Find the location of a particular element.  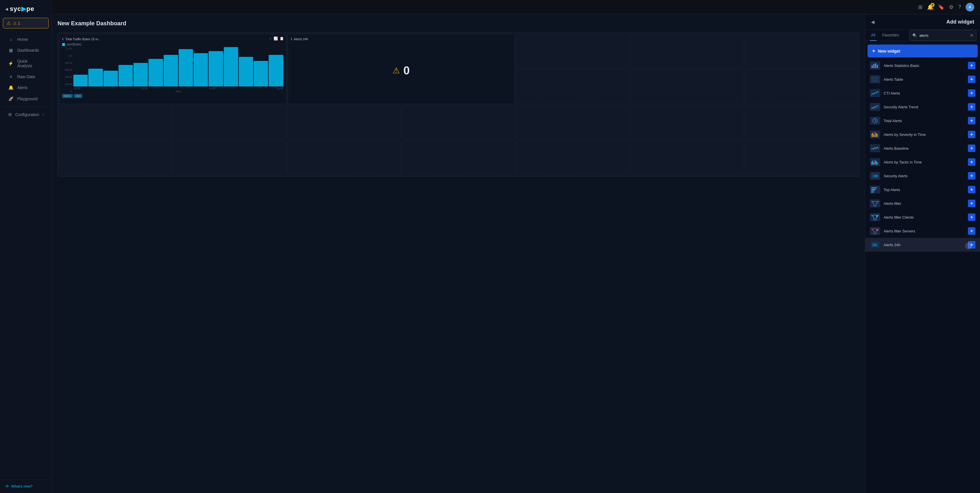

widget-list-label: CTI Alerts is located at coordinates (924, 94).